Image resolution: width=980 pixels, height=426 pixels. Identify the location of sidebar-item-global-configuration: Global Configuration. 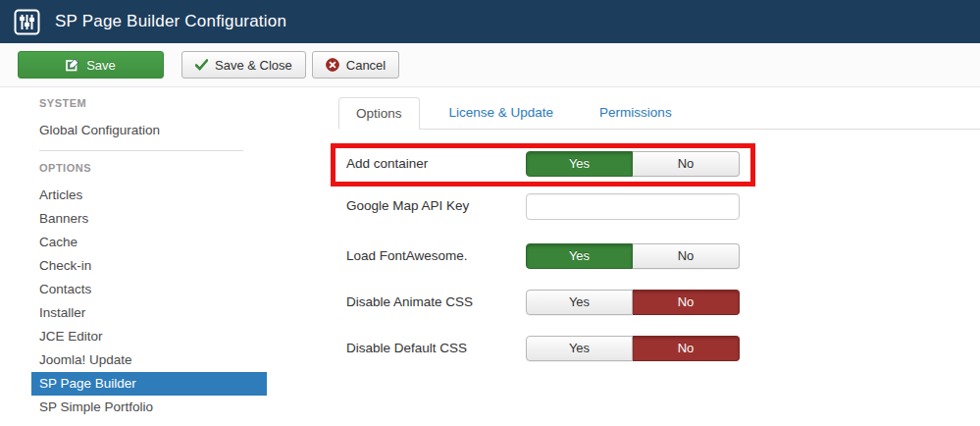
(149, 131).